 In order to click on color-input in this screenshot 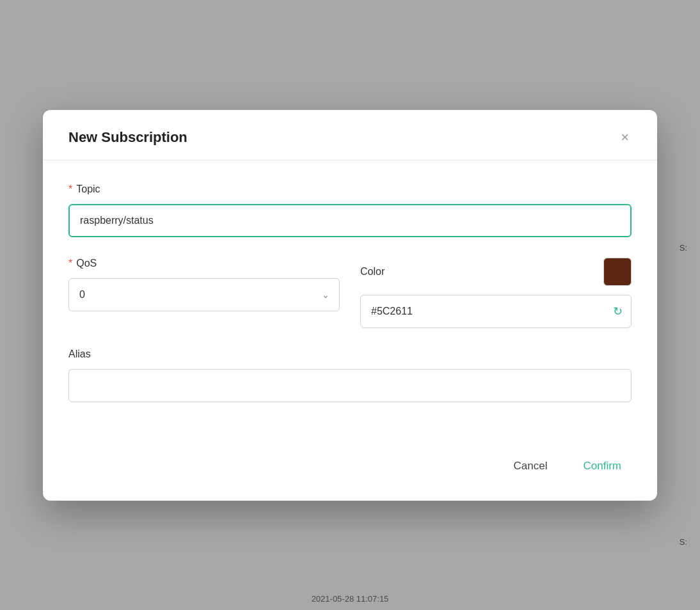, I will do `click(496, 311)`.